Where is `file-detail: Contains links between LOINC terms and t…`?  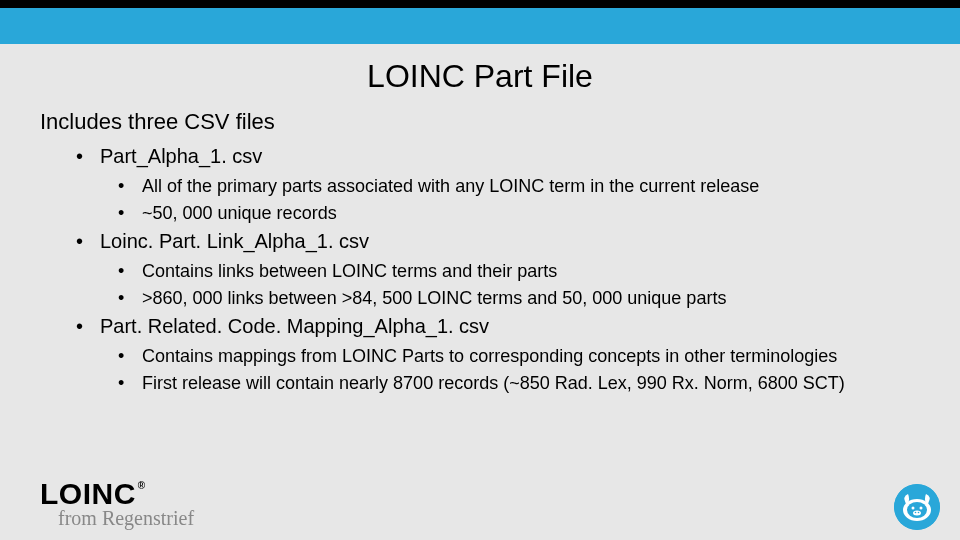 file-detail: Contains links between LOINC terms and t… is located at coordinates (519, 272).